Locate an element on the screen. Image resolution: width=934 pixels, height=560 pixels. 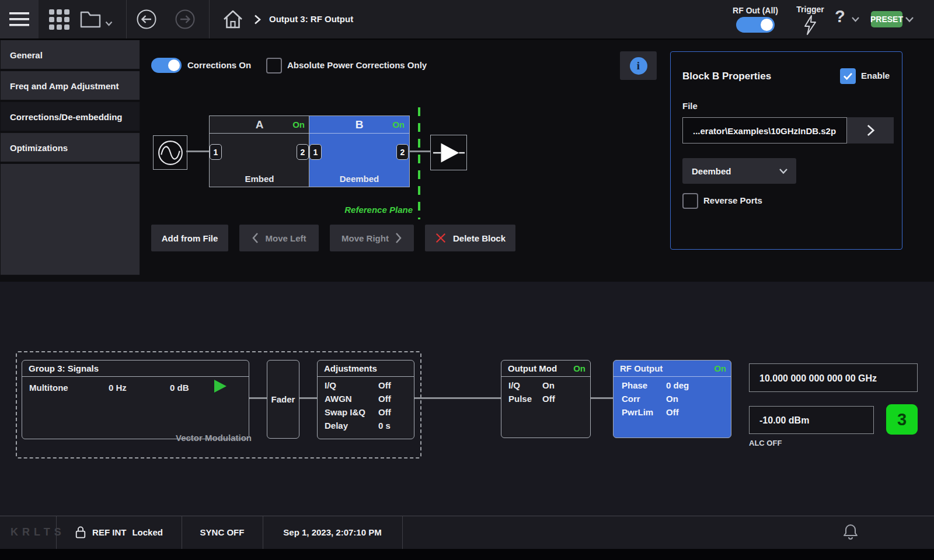
output-mod-label: I/Q is located at coordinates (514, 385).